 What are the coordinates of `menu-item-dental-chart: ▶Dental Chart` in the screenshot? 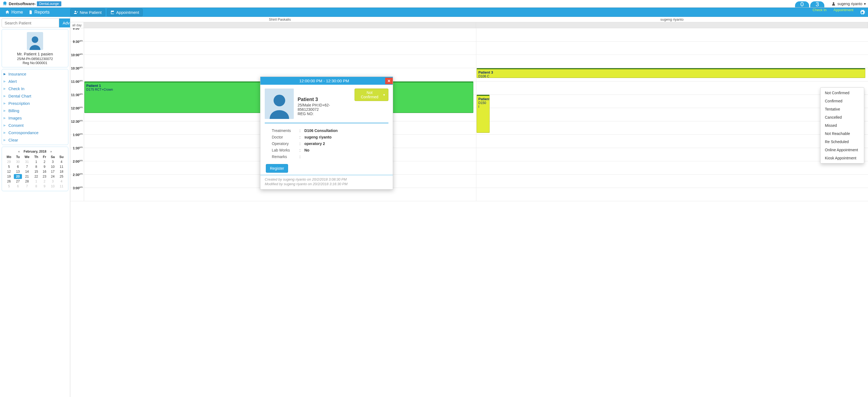 It's located at (35, 96).